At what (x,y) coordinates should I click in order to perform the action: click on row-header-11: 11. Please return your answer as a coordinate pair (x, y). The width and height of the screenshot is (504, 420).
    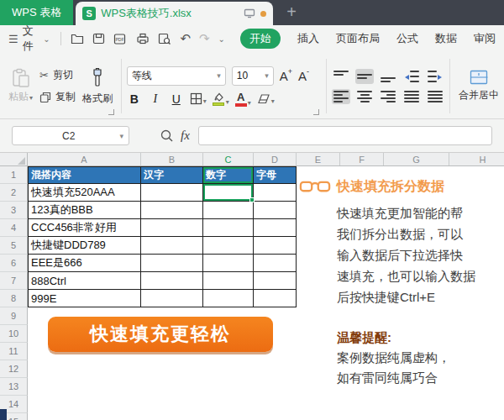
    Looking at the image, I should click on (13, 351).